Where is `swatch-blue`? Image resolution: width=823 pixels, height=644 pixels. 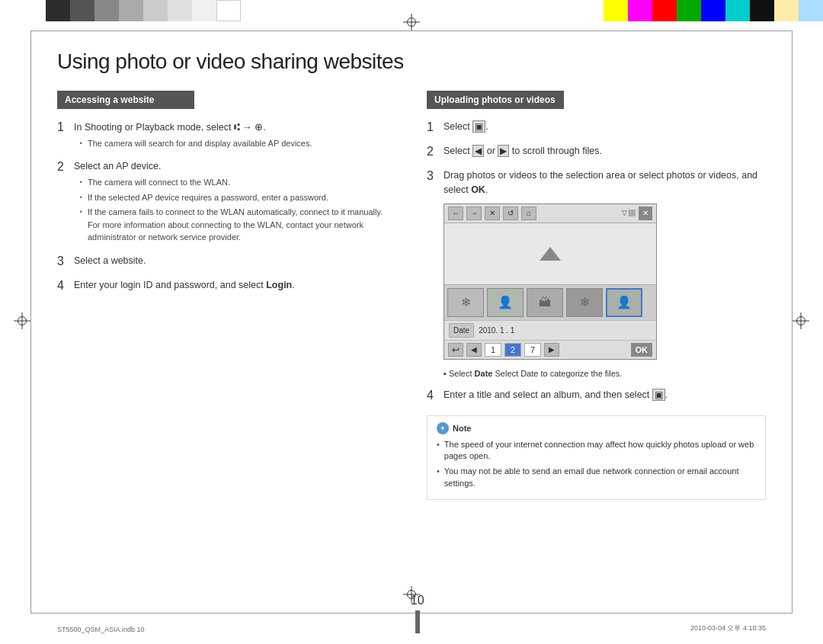 swatch-blue is located at coordinates (713, 11).